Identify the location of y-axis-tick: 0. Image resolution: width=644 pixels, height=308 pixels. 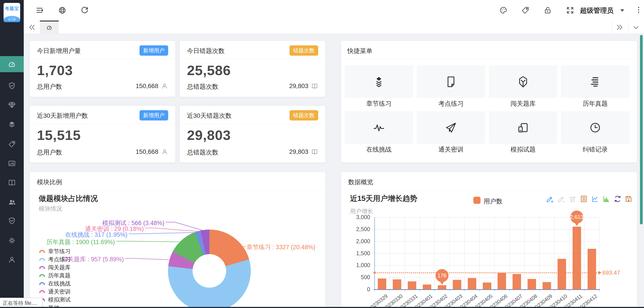
(359, 289).